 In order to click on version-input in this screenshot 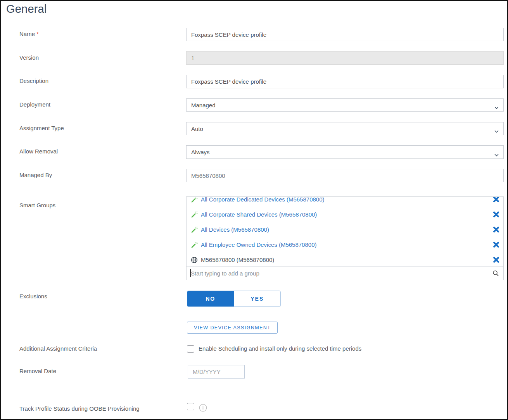, I will do `click(345, 58)`.